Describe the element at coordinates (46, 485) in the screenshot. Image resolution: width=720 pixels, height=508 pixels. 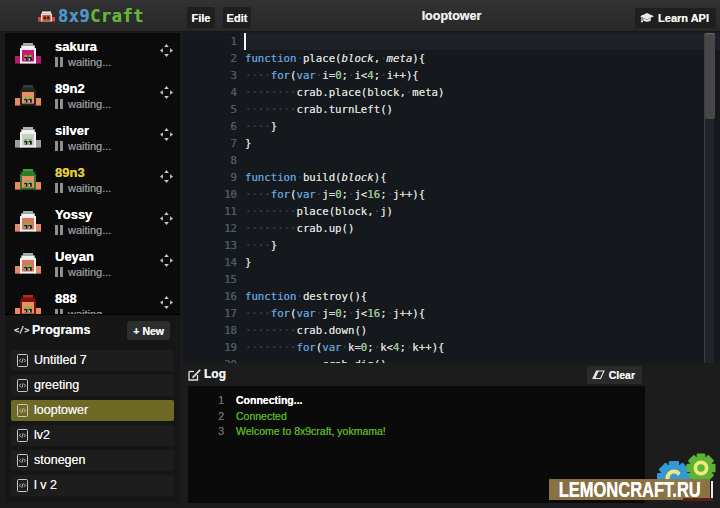
I see `program-name: l v 2` at that location.